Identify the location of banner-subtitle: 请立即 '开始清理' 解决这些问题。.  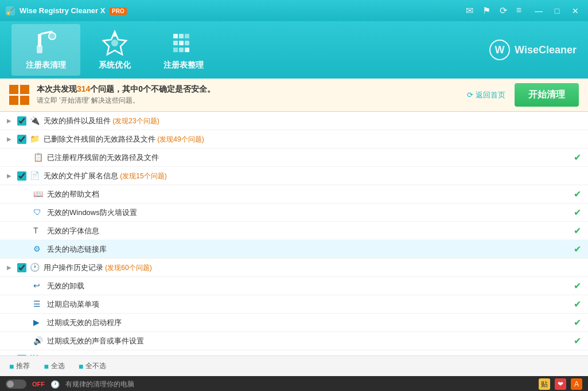
(248, 101).